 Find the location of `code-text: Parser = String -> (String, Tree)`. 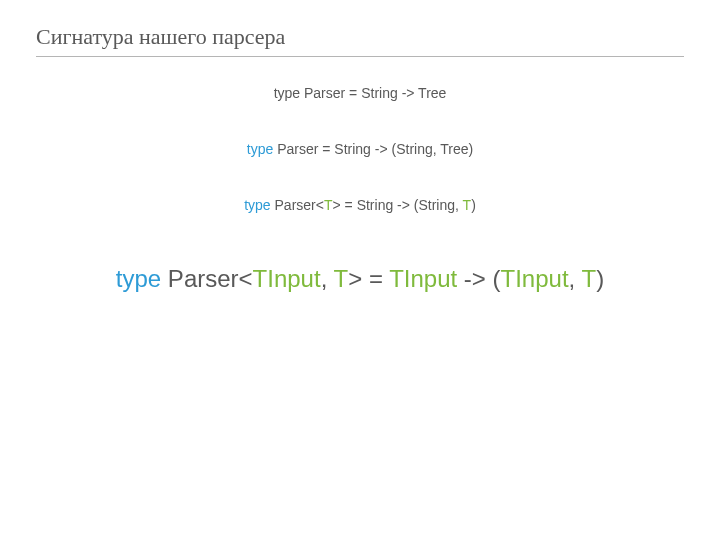

code-text: Parser = String -> (String, Tree) is located at coordinates (373, 149).